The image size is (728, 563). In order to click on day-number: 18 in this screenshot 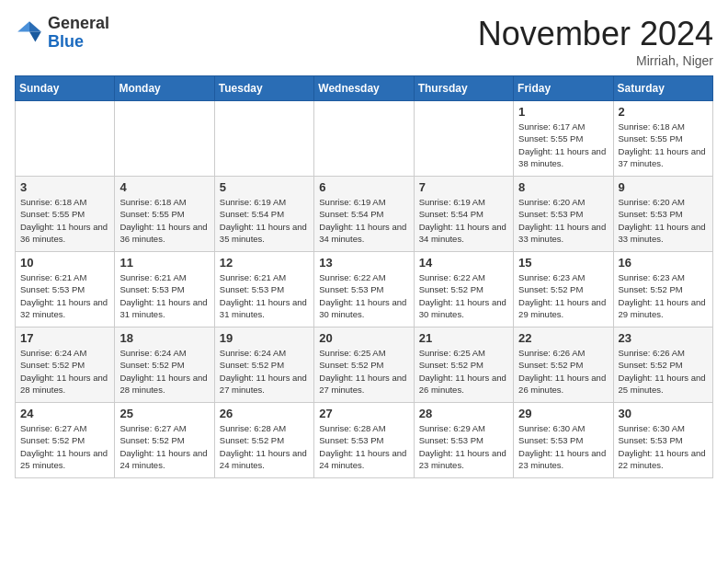, I will do `click(164, 339)`.